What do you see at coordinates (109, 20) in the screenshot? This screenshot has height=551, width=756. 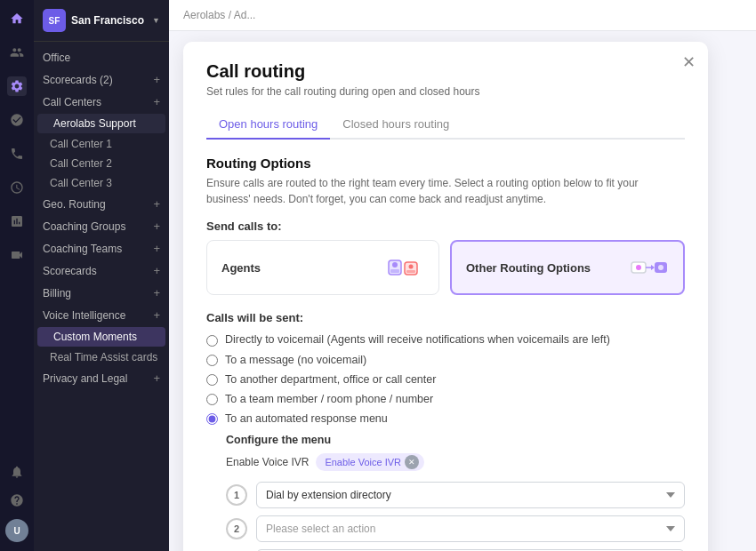 I see `org-name: San Francisco` at bounding box center [109, 20].